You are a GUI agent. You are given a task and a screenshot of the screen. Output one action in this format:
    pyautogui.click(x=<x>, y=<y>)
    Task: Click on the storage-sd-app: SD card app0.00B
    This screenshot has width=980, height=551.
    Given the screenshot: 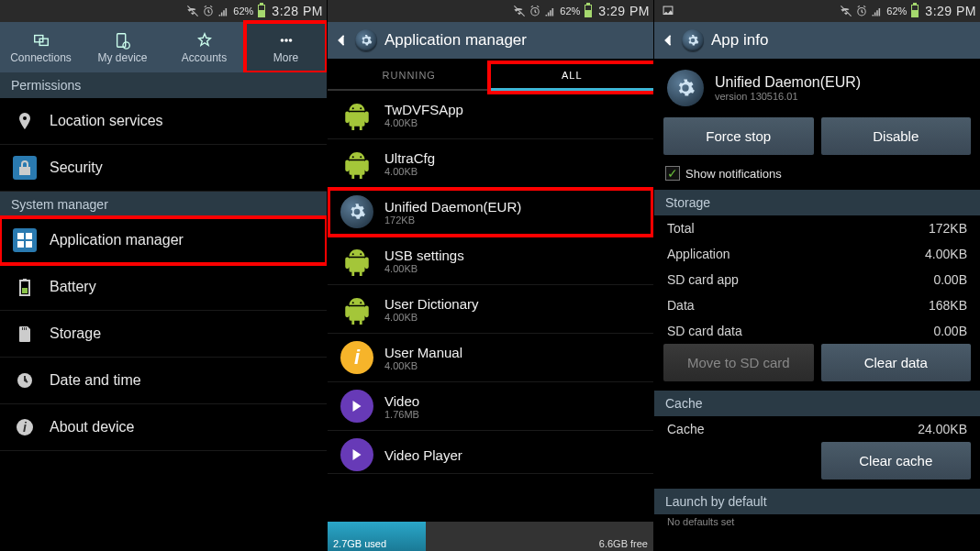 What is the action you would take?
    pyautogui.click(x=817, y=280)
    